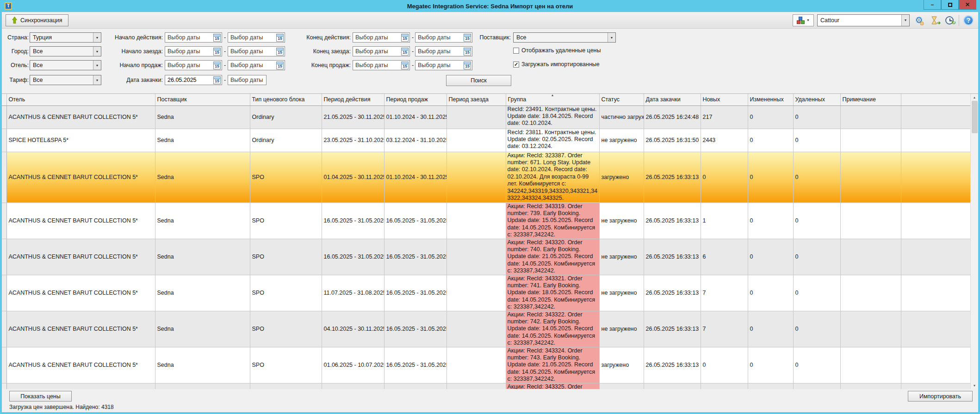 Image resolution: width=980 pixels, height=414 pixels. I want to click on checkbox-unchecked, so click(516, 51).